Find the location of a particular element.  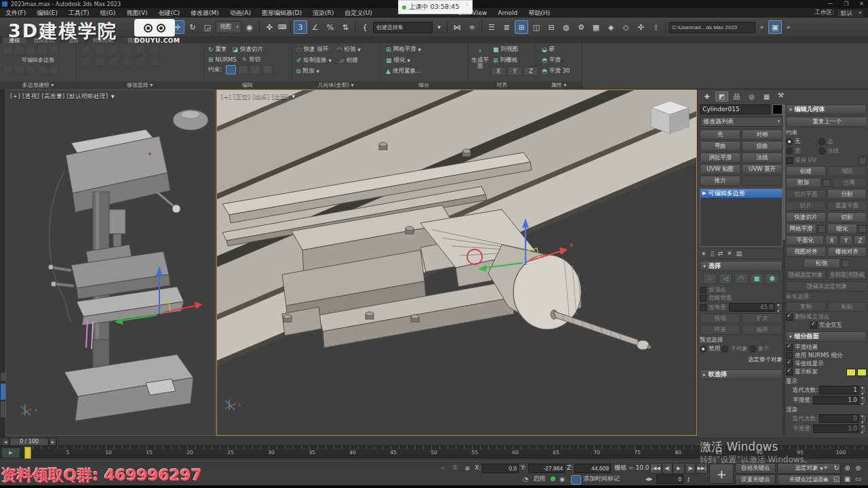

utilities-tab-icon: ⚒ is located at coordinates (781, 95).